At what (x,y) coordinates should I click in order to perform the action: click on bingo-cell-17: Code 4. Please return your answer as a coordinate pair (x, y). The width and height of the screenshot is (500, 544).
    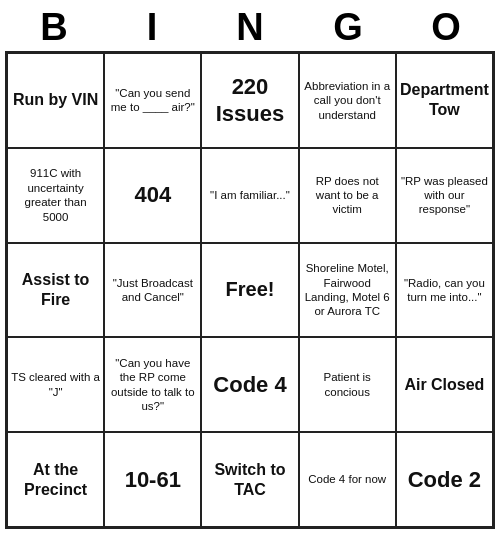
    Looking at the image, I should click on (250, 384).